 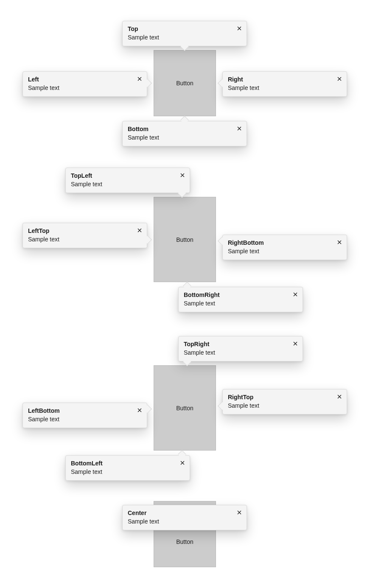 What do you see at coordinates (185, 239) in the screenshot?
I see `target-button-2: Button` at bounding box center [185, 239].